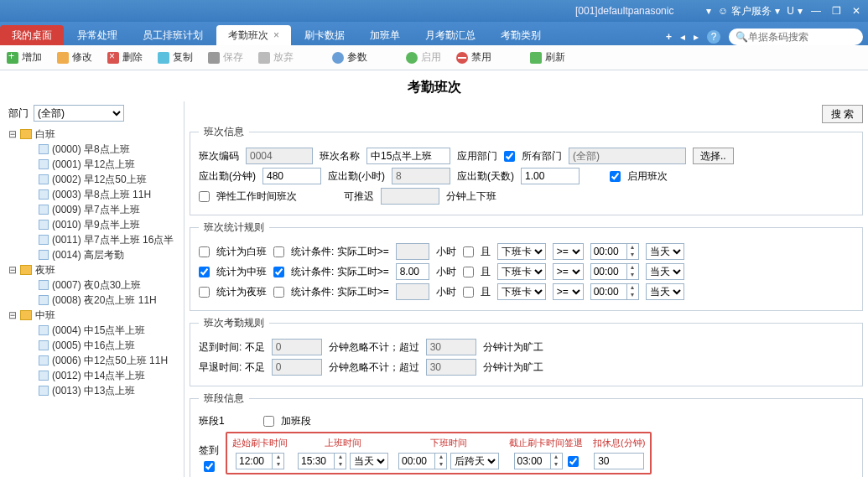  I want to click on refresh-button: 刷新, so click(548, 57).